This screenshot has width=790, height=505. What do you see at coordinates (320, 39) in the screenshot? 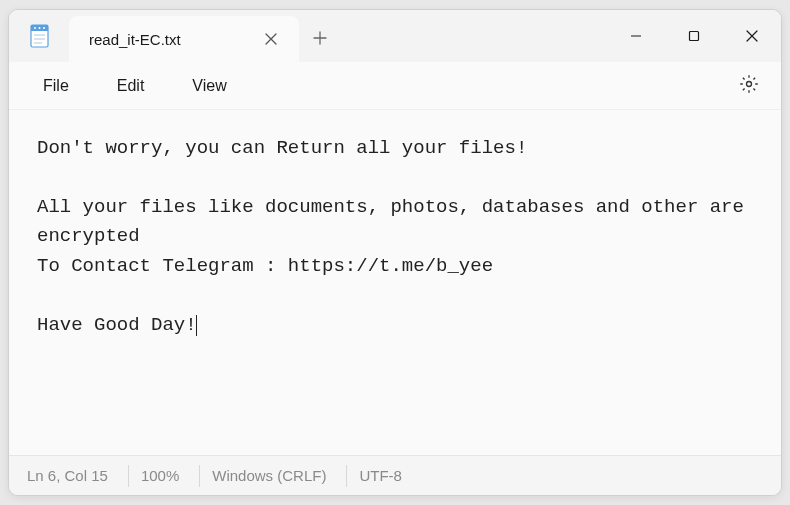
I see `new-tab-button` at bounding box center [320, 39].